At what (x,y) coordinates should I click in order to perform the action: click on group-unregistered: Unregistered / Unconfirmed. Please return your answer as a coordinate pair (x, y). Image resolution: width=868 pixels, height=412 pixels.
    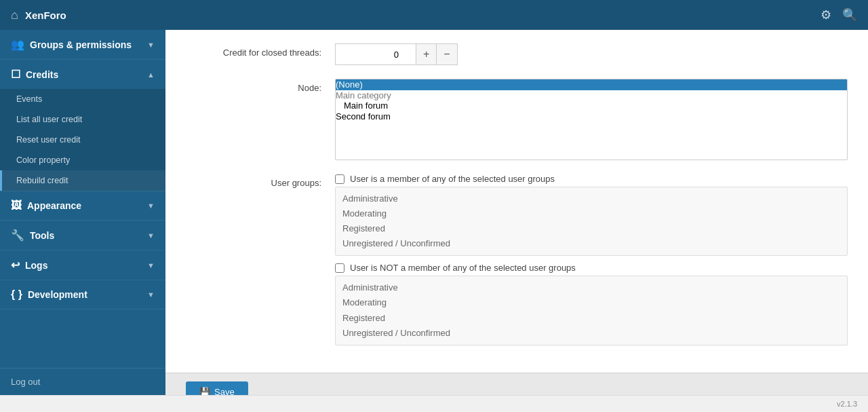
    Looking at the image, I should click on (591, 244).